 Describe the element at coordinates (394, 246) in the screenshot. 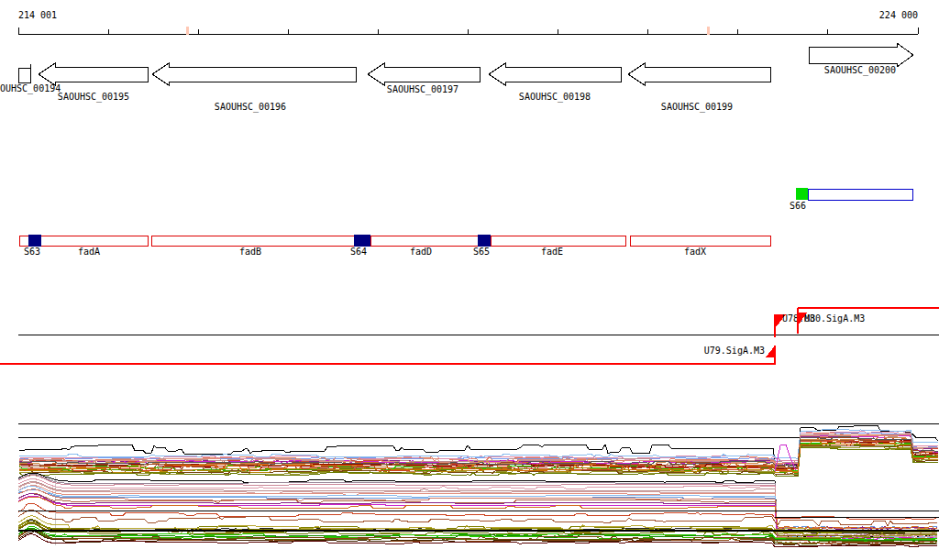

I see `fad-operon-track: fadAfadBfadDfadEfadXS63S64S65` at that location.